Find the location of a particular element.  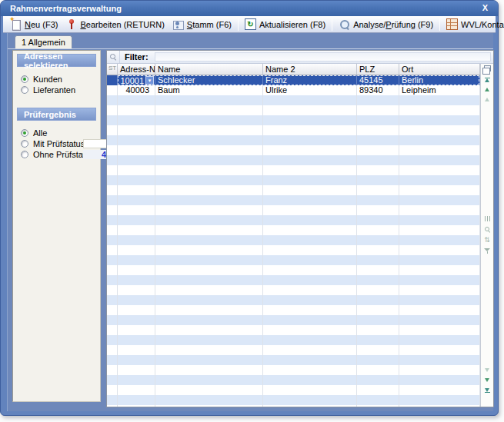

adressnr-cell: 40003 is located at coordinates (137, 91).